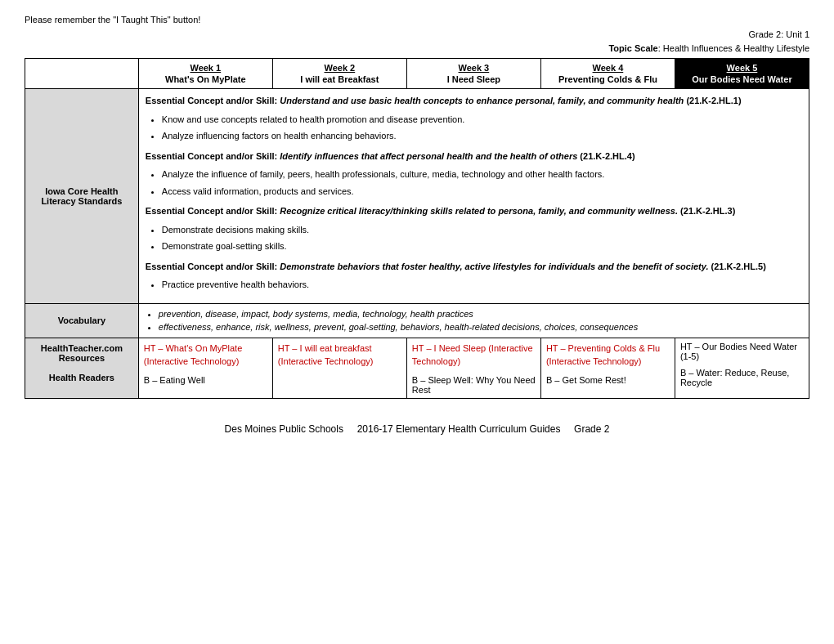 The height and width of the screenshot is (644, 834). What do you see at coordinates (460, 429) in the screenshot?
I see `footer-year: 2016-17 Elementary Health Curriculum Gui…` at bounding box center [460, 429].